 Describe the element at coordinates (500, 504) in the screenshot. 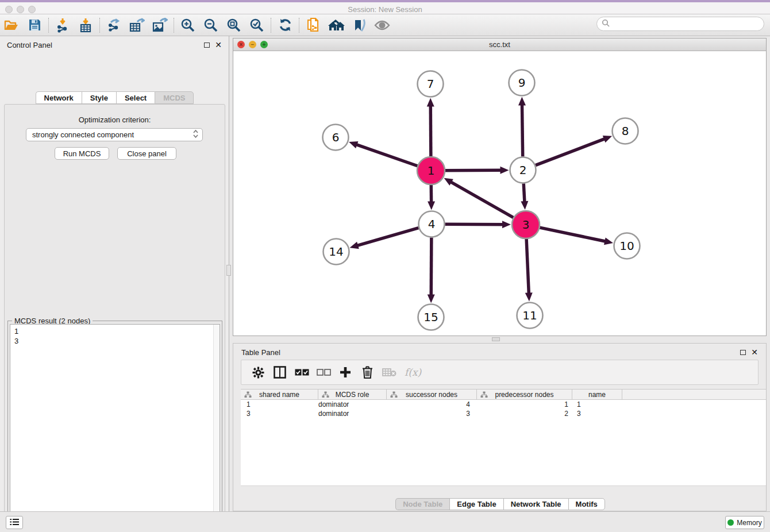

I see `table-tabs: Node Table Edge Table Network Table Moti…` at that location.